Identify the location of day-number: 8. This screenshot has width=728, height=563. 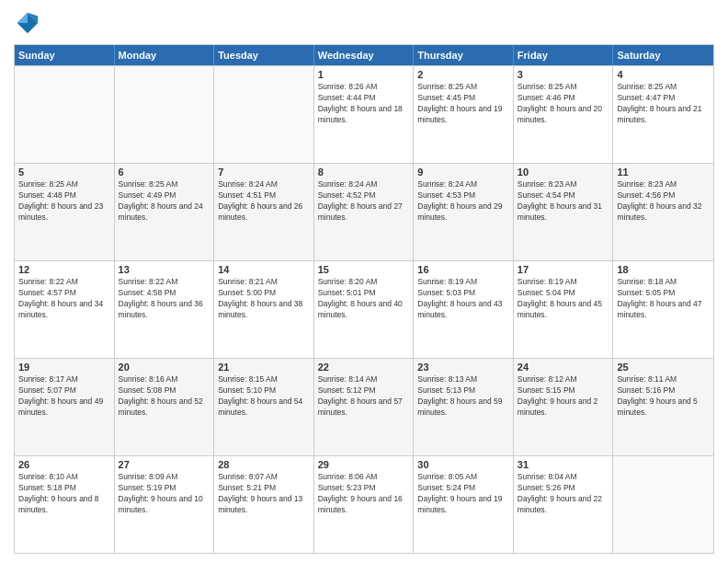
(364, 172).